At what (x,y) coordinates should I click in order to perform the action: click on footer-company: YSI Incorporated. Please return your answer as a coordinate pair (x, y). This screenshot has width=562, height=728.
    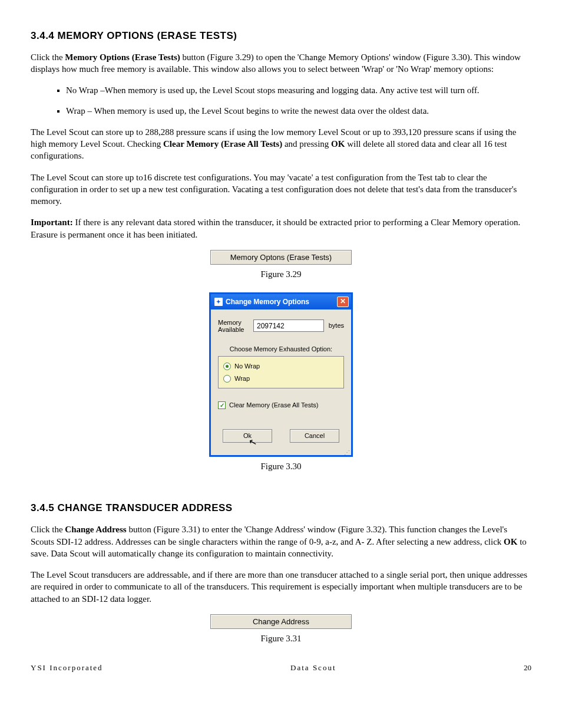
    Looking at the image, I should click on (67, 668).